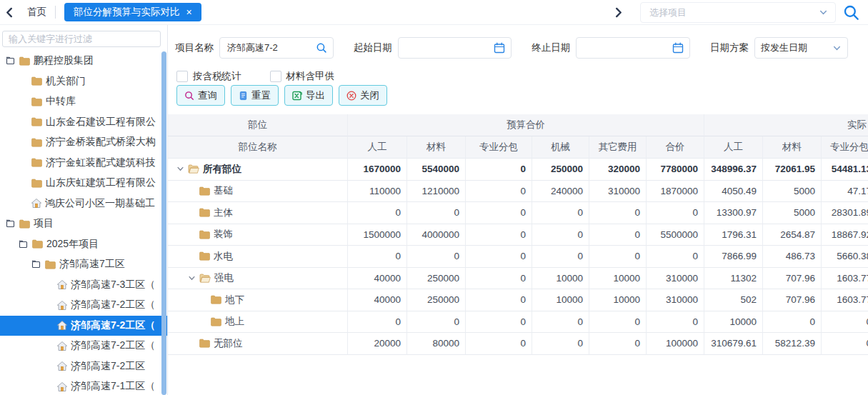 This screenshot has height=395, width=868. I want to click on project-select, so click(738, 13).